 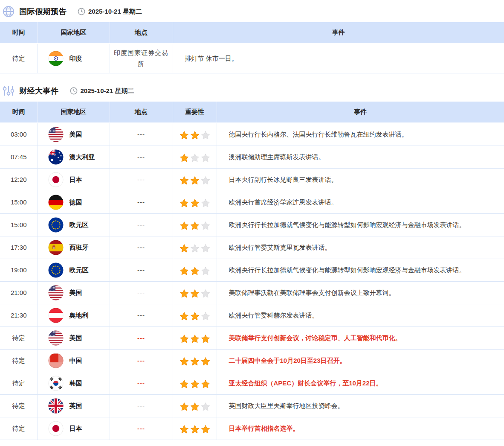 I want to click on holiday-date: 2025-10-21 星期二, so click(x=110, y=12).